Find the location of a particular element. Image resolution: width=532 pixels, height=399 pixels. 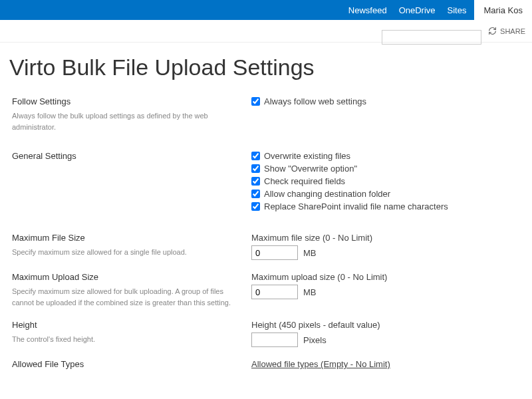

height-desc: The control's fixed height. is located at coordinates (124, 339).